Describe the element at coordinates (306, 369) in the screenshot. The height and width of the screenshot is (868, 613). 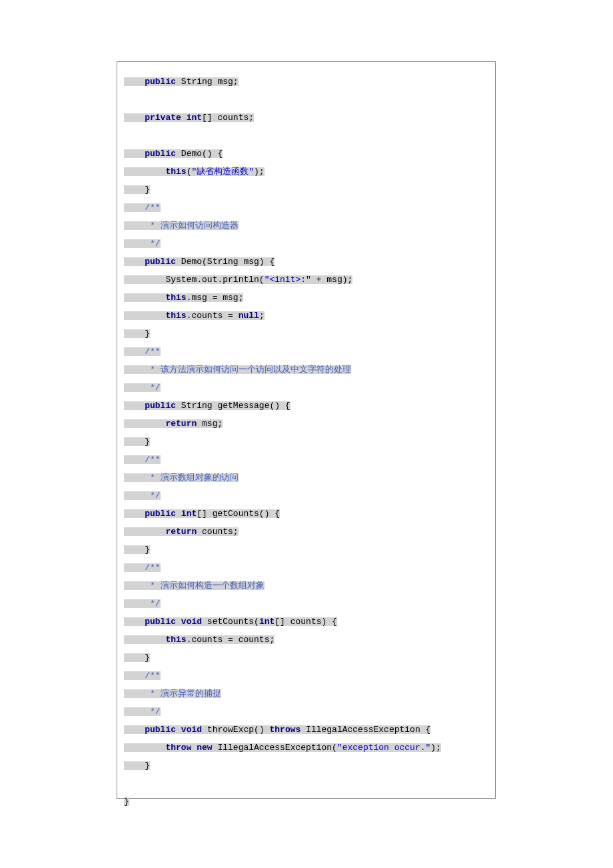
I see `code-line: * 该方法演示如何访问一个访问以及中文字符的处理` at that location.